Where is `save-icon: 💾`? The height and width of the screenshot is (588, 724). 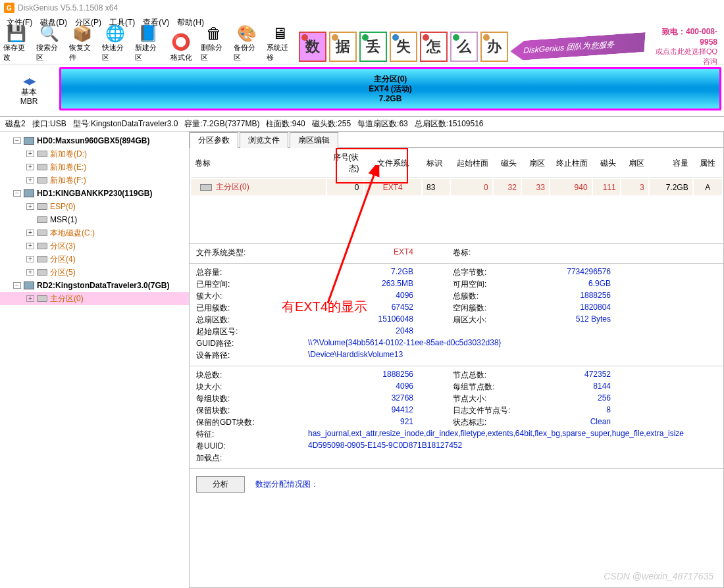 save-icon: 💾 is located at coordinates (16, 34).